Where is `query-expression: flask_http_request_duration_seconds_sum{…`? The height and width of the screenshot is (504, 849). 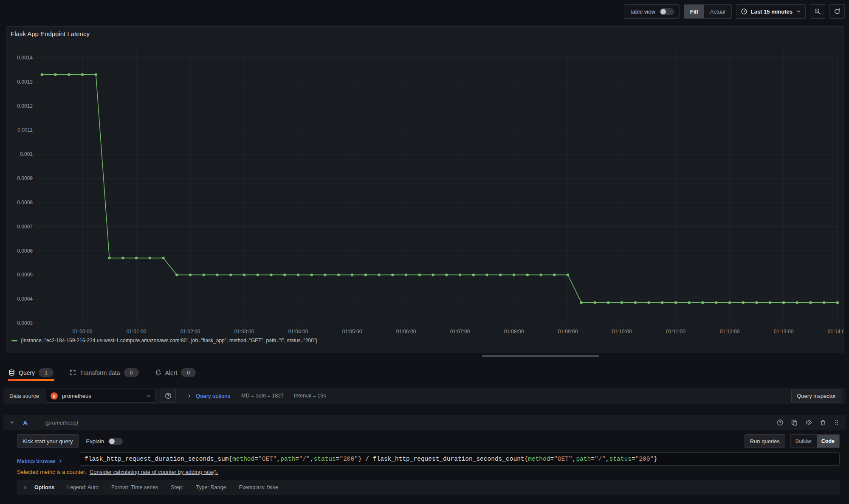 query-expression: flask_http_request_duration_seconds_sum{… is located at coordinates (460, 459).